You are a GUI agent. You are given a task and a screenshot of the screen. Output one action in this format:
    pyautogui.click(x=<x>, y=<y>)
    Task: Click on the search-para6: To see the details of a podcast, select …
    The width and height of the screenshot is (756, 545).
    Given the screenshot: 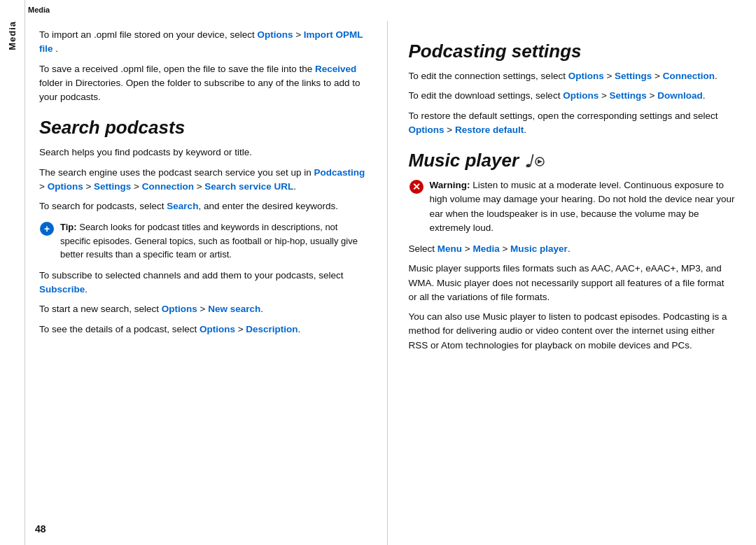 What is the action you would take?
    pyautogui.click(x=203, y=330)
    